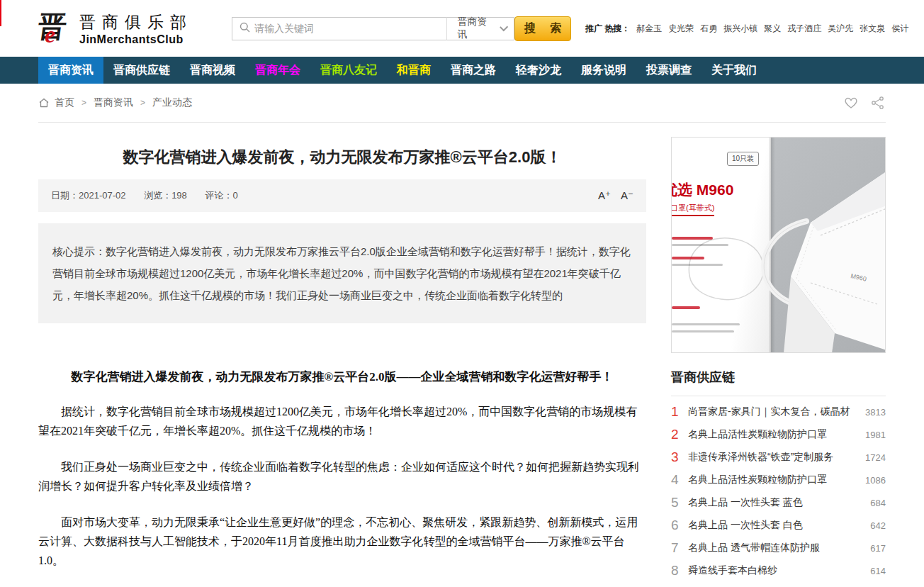 Image resolution: width=924 pixels, height=587 pixels. What do you see at coordinates (136, 40) in the screenshot?
I see `logo-title-en: JinMerchantsClub` at bounding box center [136, 40].